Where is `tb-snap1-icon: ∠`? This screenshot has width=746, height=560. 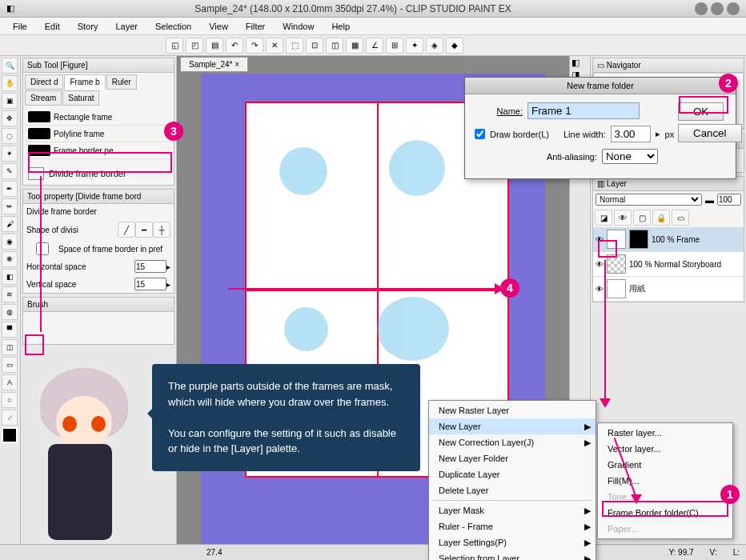 tb-snap1-icon: ∠ is located at coordinates (375, 46).